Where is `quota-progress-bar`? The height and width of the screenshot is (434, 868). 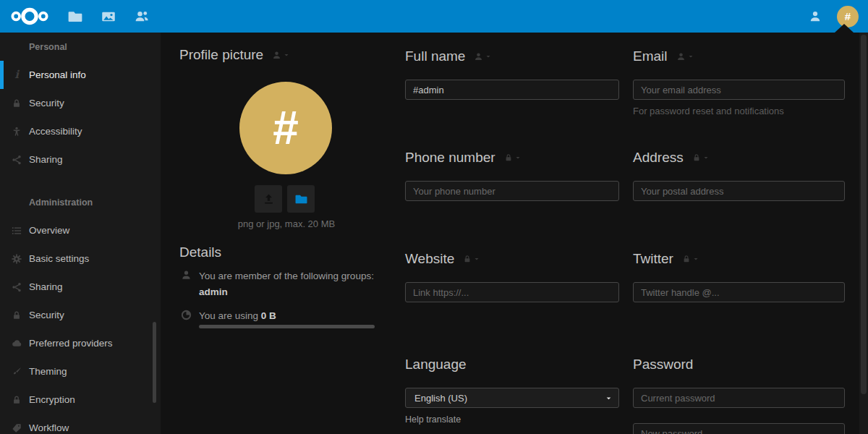
quota-progress-bar is located at coordinates (286, 327).